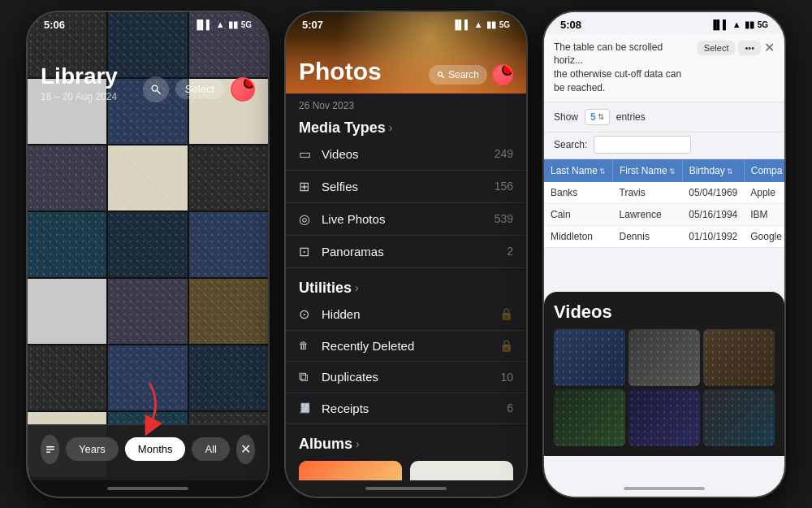  Describe the element at coordinates (406, 409) in the screenshot. I see `menu-item-receipts: 🧾 Receipts 6` at that location.